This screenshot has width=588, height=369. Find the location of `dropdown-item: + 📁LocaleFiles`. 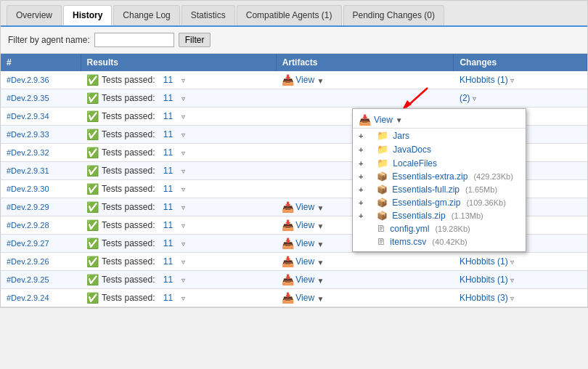

dropdown-item: + 📁LocaleFiles is located at coordinates (439, 163).